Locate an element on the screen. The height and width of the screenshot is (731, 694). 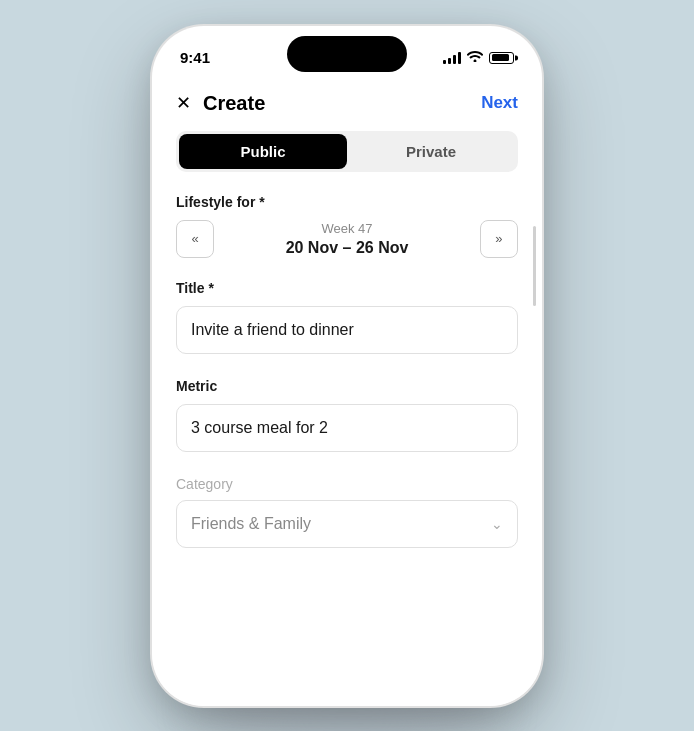
visibility-toggle: Public Private is located at coordinates (347, 152).